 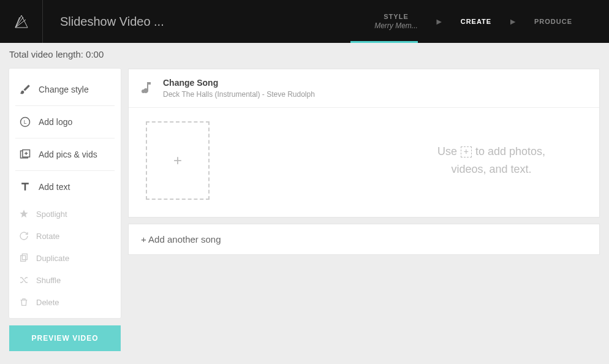 What do you see at coordinates (178, 161) in the screenshot?
I see `plus-icon: +` at bounding box center [178, 161].